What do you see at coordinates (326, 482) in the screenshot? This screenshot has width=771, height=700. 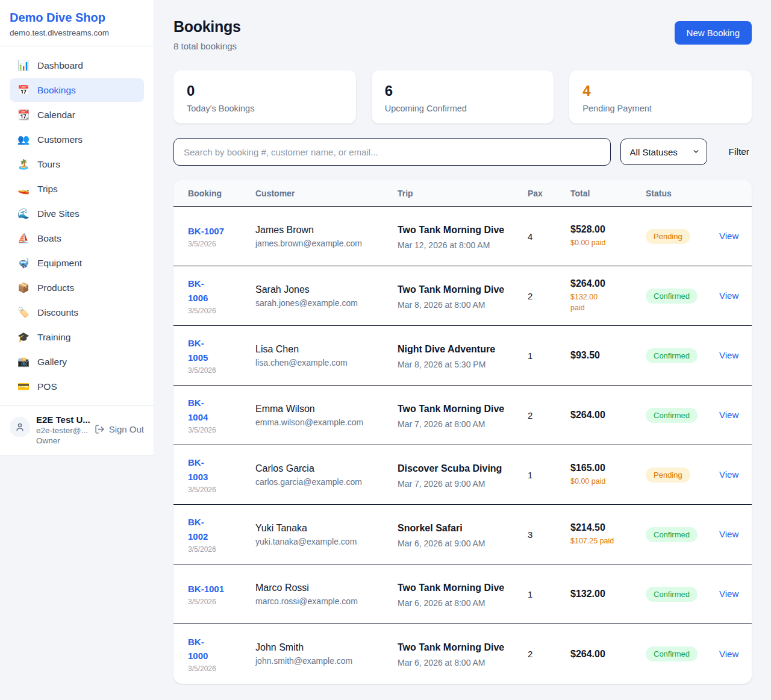 I see `customer-email: carlos.garcia@example.com` at bounding box center [326, 482].